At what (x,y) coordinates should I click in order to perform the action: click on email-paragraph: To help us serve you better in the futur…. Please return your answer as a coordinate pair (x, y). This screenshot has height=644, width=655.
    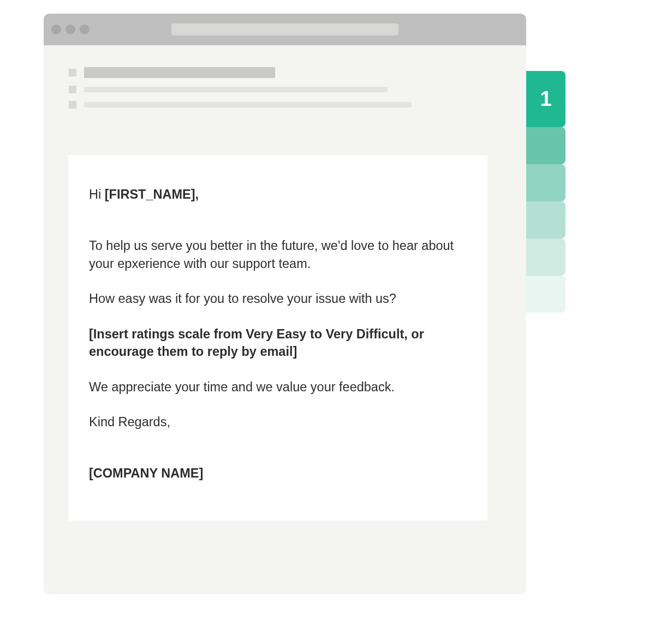
    Looking at the image, I should click on (278, 254).